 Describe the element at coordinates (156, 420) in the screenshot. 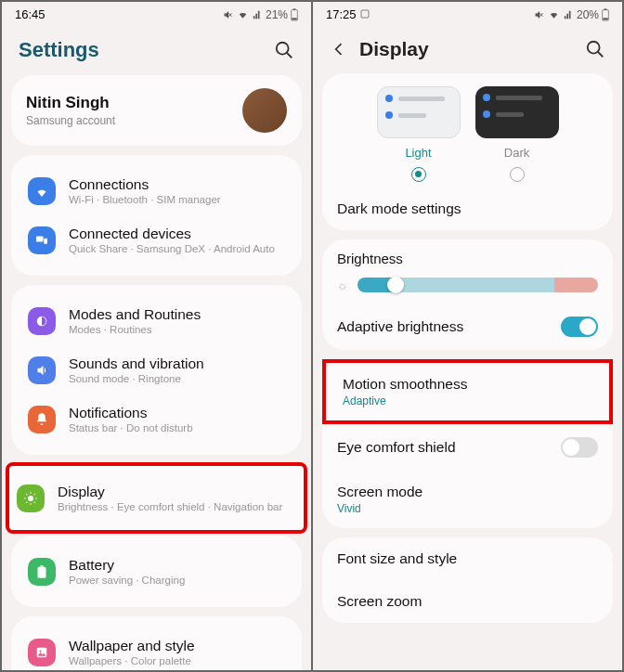

I see `notifications-item: Notifications Status bar · Do not distur…` at that location.